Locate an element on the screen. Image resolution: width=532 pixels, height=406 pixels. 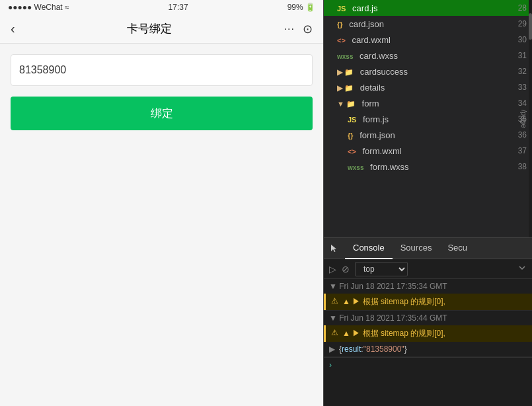
filter-right is located at coordinates (522, 268).